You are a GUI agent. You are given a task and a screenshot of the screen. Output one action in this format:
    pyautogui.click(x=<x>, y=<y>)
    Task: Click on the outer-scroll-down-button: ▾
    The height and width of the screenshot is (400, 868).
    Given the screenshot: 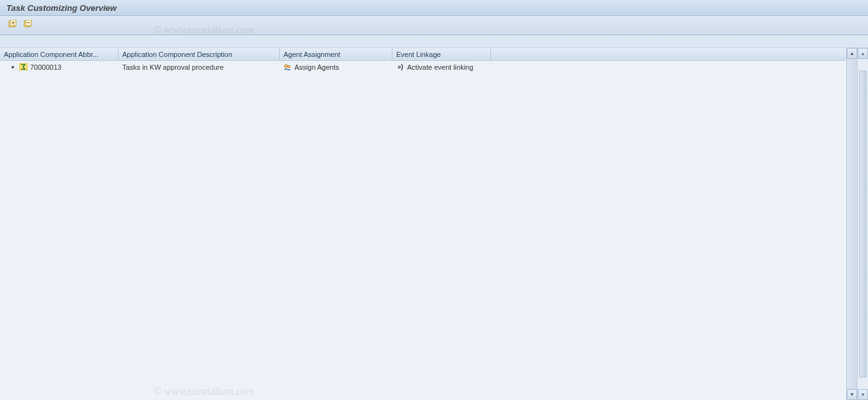 What is the action you would take?
    pyautogui.click(x=863, y=394)
    